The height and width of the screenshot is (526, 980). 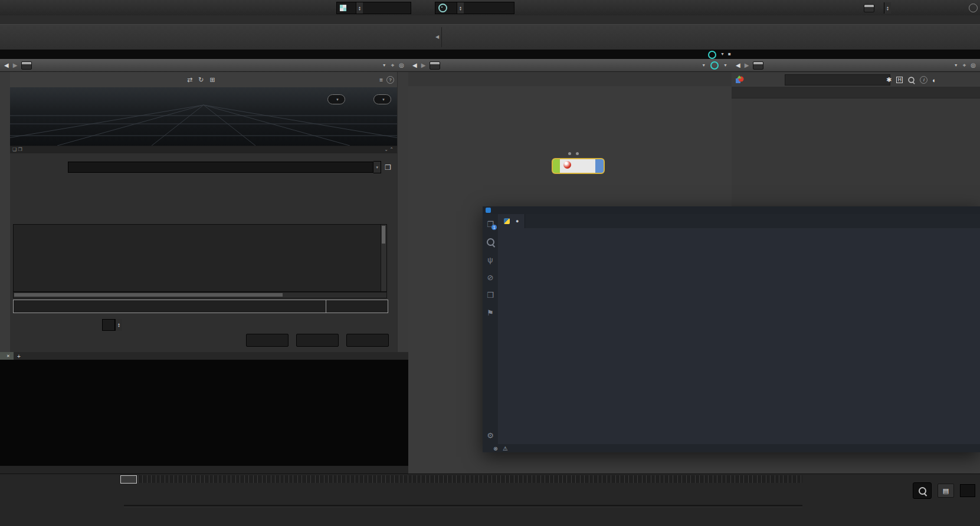 What do you see at coordinates (490, 224) in the screenshot?
I see `explorer-icon: ❐1` at bounding box center [490, 224].